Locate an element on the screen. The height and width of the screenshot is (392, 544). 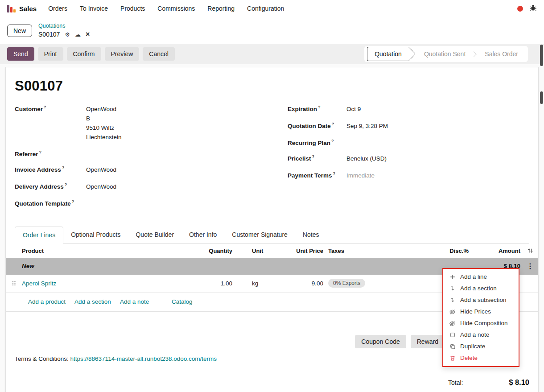
activity-indicator-icon is located at coordinates (520, 9).